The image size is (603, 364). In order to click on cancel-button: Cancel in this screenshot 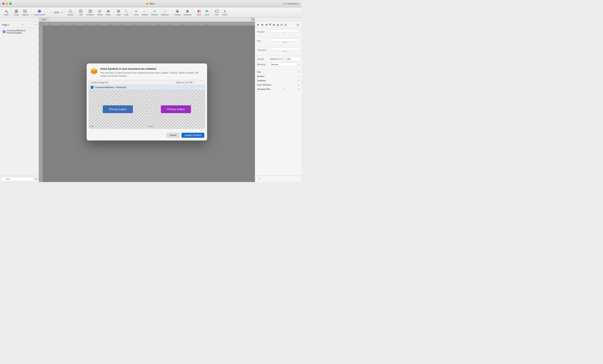, I will do `click(173, 135)`.